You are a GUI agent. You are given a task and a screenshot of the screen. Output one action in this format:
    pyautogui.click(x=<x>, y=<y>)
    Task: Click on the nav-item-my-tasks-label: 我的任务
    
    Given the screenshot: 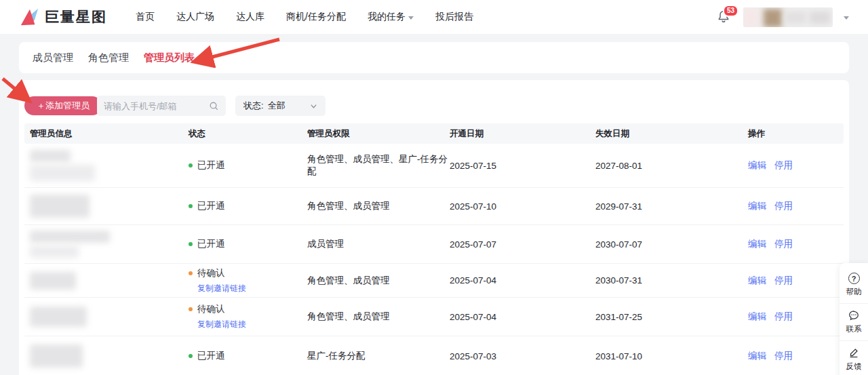 What is the action you would take?
    pyautogui.click(x=387, y=17)
    